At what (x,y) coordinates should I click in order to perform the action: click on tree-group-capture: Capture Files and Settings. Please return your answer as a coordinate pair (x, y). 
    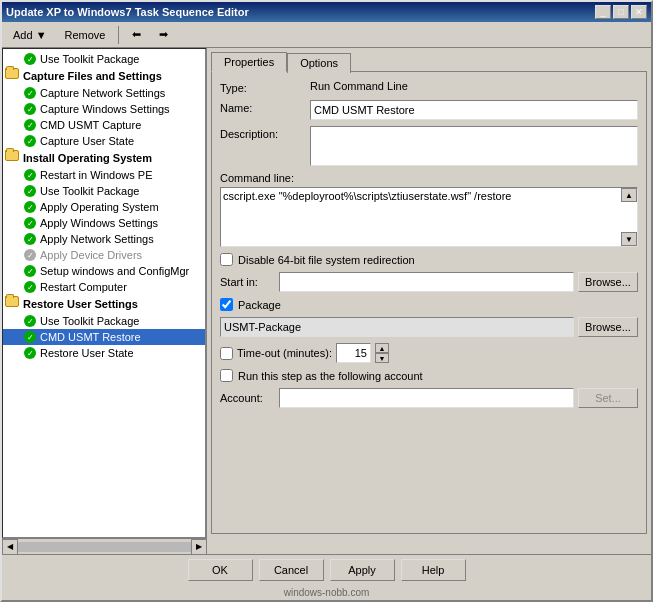
    Looking at the image, I should click on (104, 76).